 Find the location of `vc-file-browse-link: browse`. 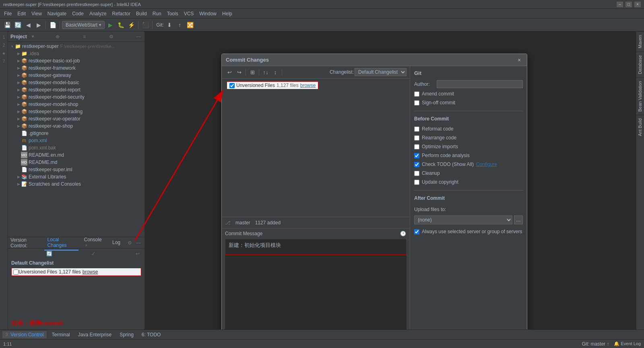

vc-file-browse-link: browse is located at coordinates (90, 272).